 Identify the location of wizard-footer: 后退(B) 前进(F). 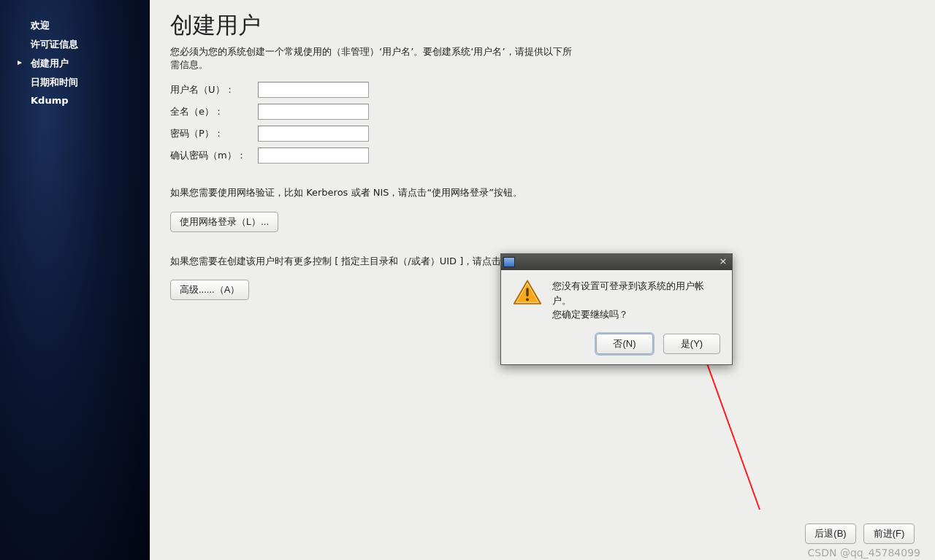
(860, 534).